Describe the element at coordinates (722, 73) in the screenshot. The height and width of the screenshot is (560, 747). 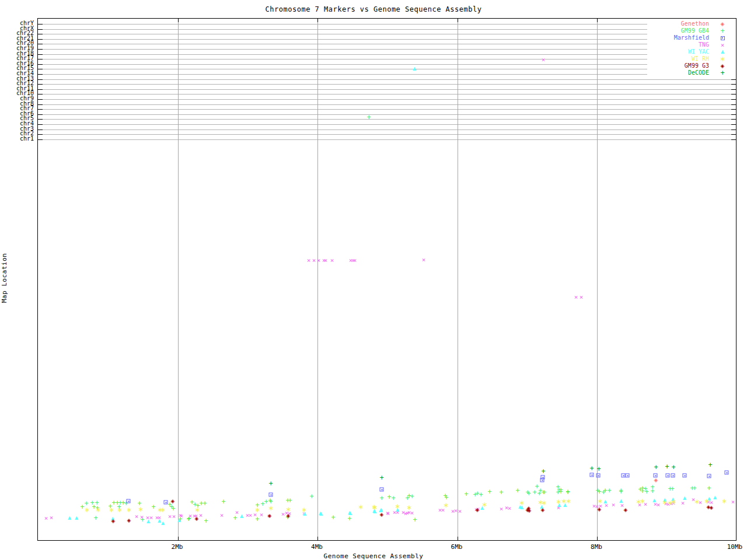
I see `legend-symbol-cell: +` at that location.